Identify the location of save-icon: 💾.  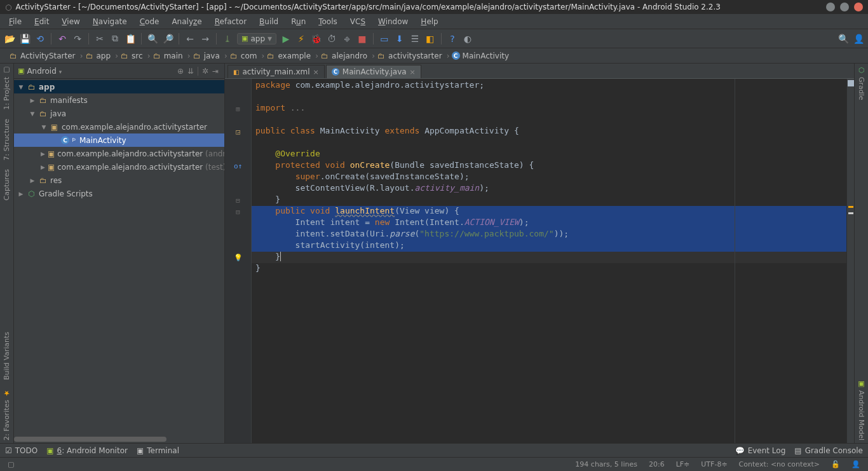
(25, 39).